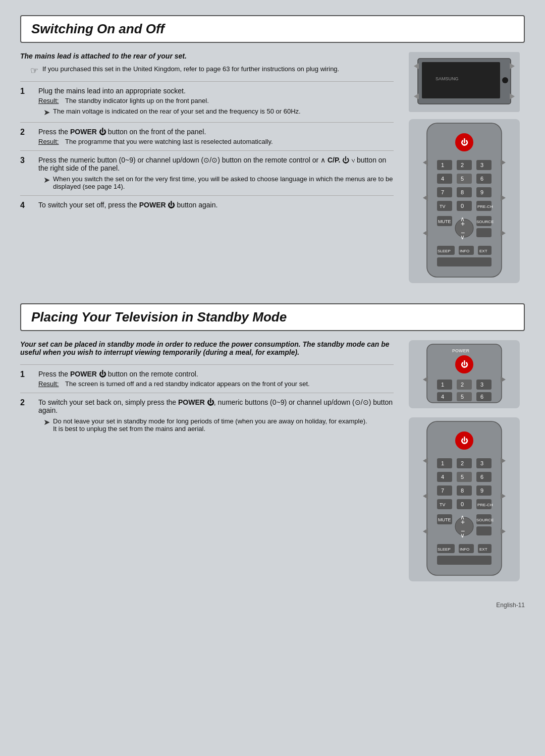 The width and height of the screenshot is (545, 756). What do you see at coordinates (49, 141) in the screenshot?
I see `step-2-result-label: Result:` at bounding box center [49, 141].